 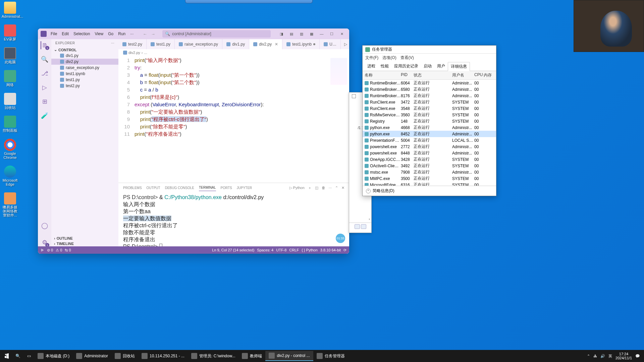 I want to click on process-row: RuntimeBroker.exe6064正在运行Administr...00, so click(x=429, y=83).